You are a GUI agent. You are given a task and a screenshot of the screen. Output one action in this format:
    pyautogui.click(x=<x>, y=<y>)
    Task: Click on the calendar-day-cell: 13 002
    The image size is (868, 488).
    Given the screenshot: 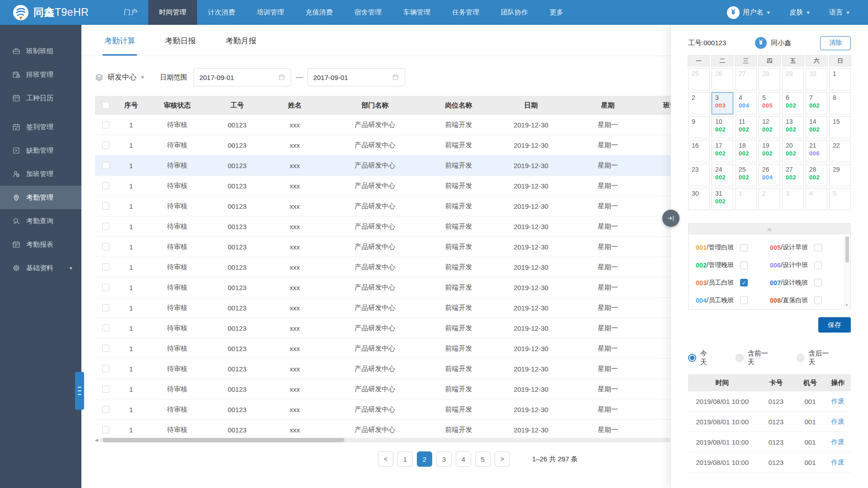 What is the action you would take?
    pyautogui.click(x=793, y=127)
    